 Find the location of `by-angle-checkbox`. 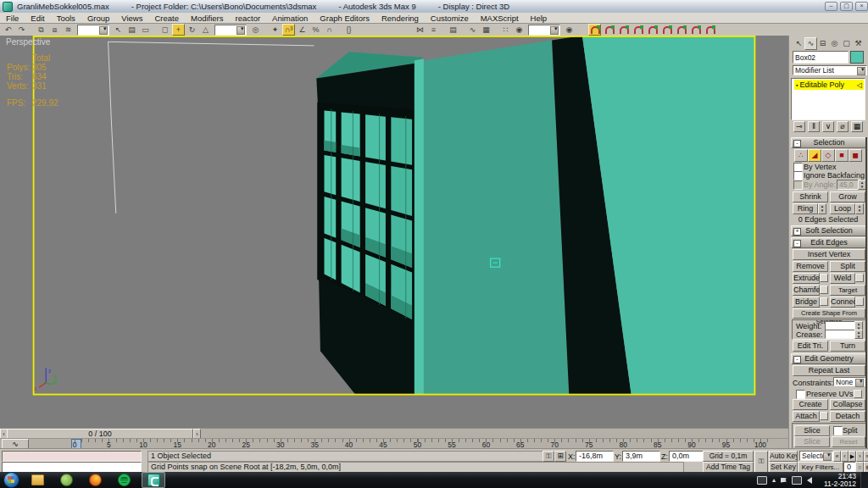

by-angle-checkbox is located at coordinates (798, 185).